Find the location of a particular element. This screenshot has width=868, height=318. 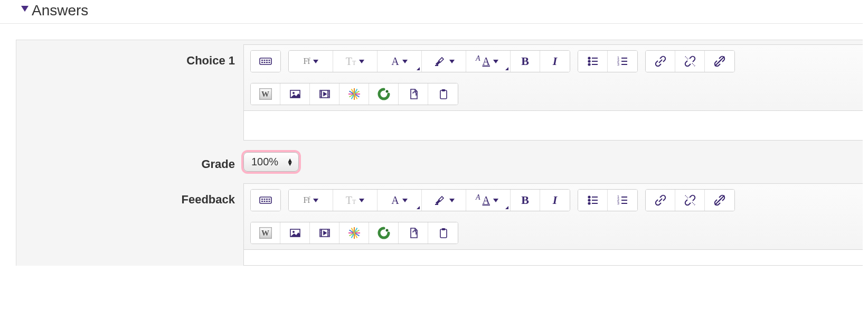

select-arrows-icon: ▲▼ is located at coordinates (290, 162).